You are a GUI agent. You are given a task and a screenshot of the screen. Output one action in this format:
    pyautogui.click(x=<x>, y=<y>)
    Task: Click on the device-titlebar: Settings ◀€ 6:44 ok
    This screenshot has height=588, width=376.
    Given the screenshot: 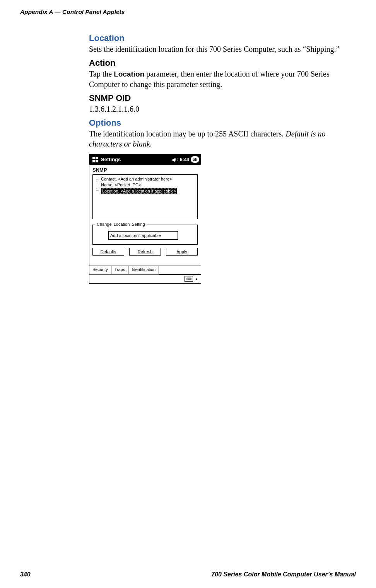 What is the action you would take?
    pyautogui.click(x=145, y=160)
    